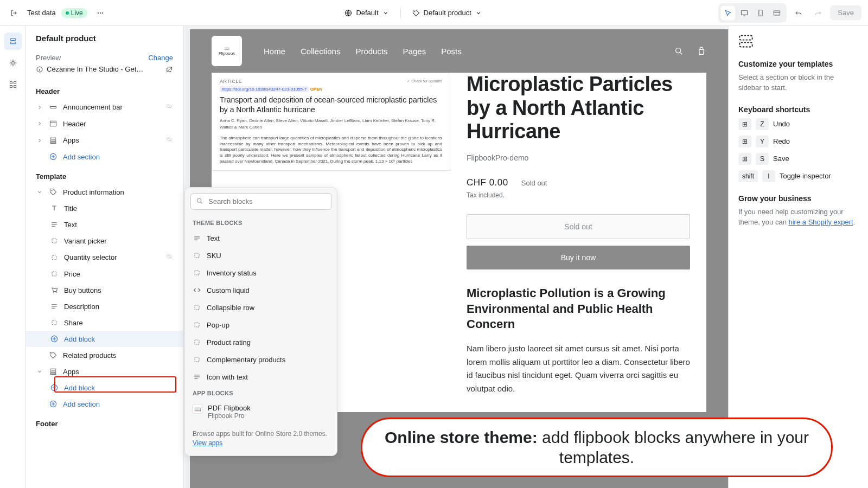 Image resolution: width=868 pixels, height=488 pixels. What do you see at coordinates (818, 13) in the screenshot?
I see `redo-button` at bounding box center [818, 13].